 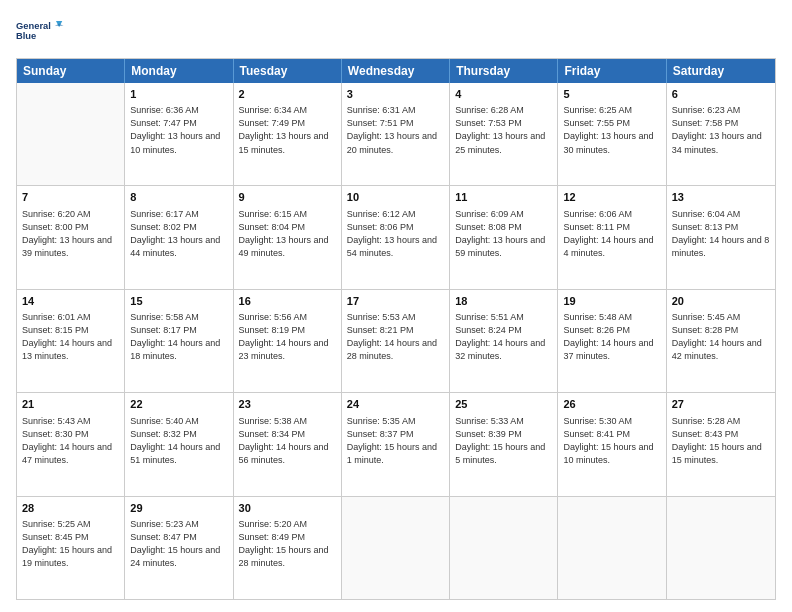 I want to click on day-number: 9, so click(x=288, y=198).